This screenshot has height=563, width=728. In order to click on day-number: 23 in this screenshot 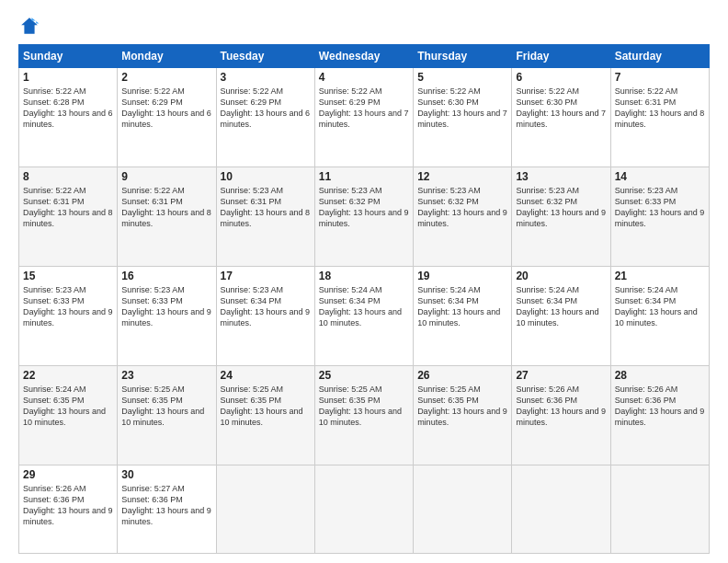, I will do `click(166, 375)`.